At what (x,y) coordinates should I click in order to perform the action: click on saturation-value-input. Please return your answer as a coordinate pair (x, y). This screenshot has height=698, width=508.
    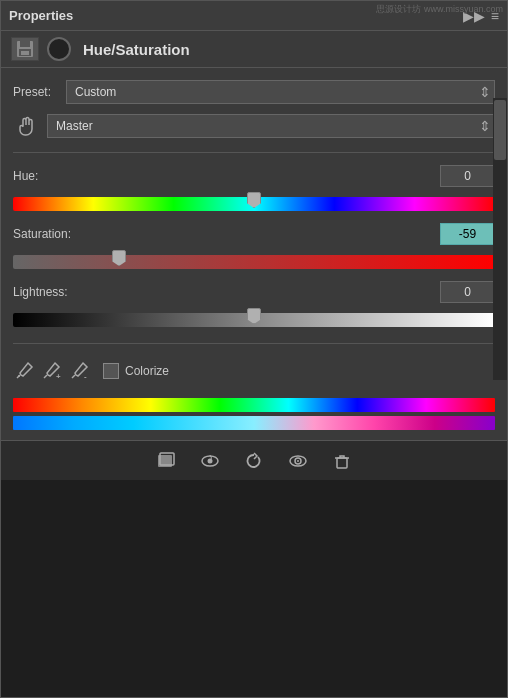
    Looking at the image, I should click on (468, 234).